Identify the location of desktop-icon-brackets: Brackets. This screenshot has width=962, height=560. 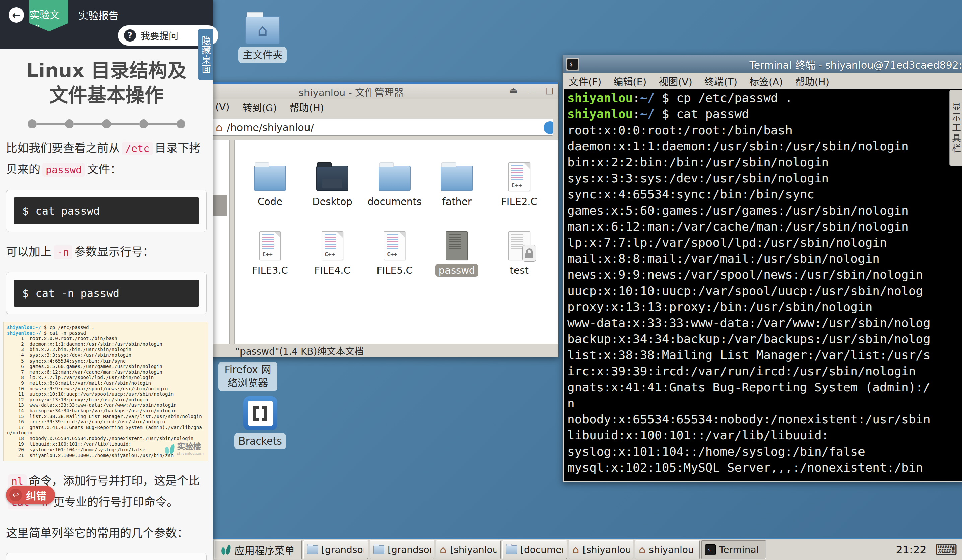
(260, 423).